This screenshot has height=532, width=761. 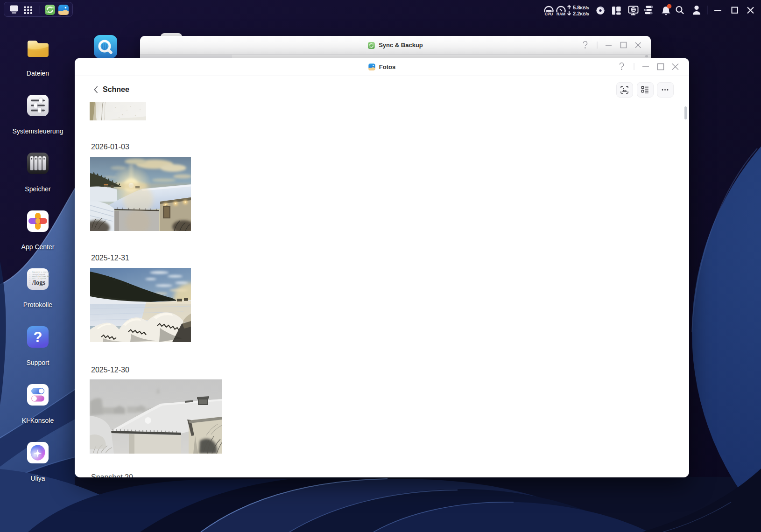 What do you see at coordinates (581, 14) in the screenshot?
I see `svg-text: 2.2KB/s` at bounding box center [581, 14].